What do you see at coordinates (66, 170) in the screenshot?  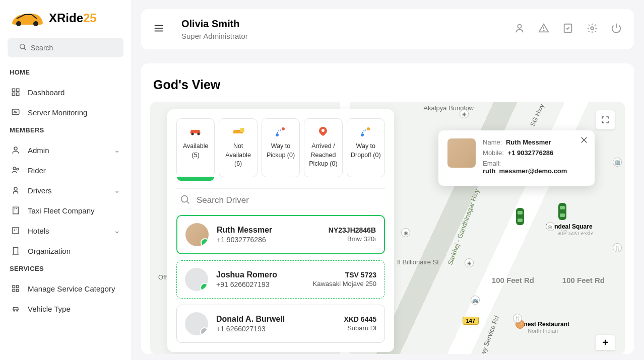 I see `nav-rider: Rider` at bounding box center [66, 170].